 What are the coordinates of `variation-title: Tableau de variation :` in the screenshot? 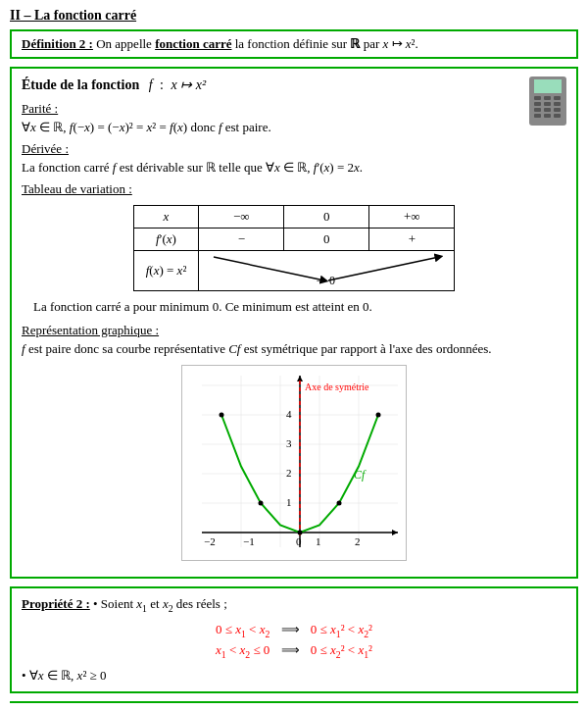 It's located at (294, 189).